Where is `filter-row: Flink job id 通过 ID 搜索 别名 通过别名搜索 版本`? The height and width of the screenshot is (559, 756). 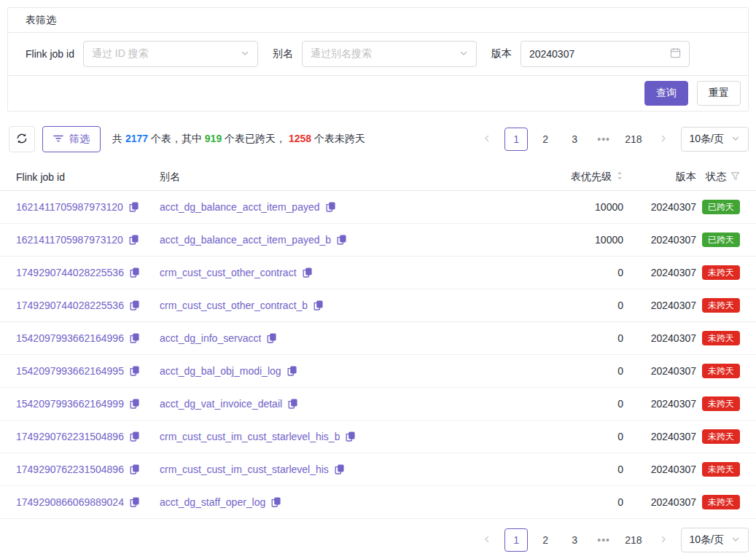
filter-row: Flink job id 通过 ID 搜索 别名 通过别名搜索 版本 is located at coordinates (378, 54).